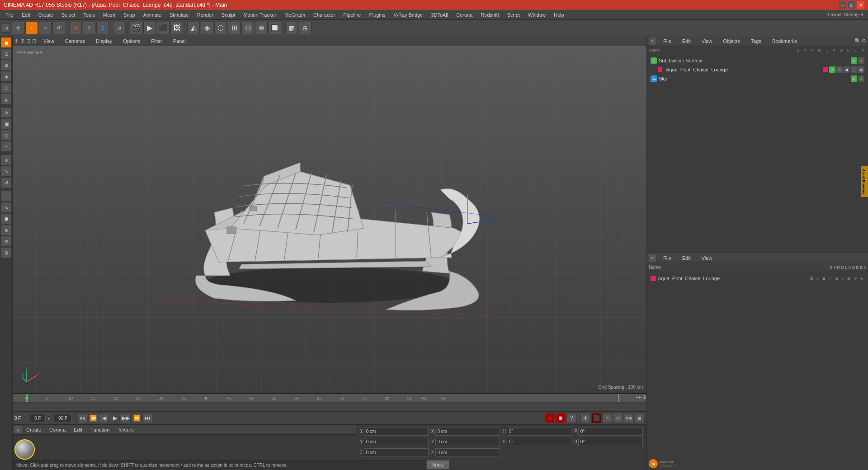 This screenshot has height=470, width=868. Describe the element at coordinates (667, 258) in the screenshot. I see `am-menu-file: File` at that location.